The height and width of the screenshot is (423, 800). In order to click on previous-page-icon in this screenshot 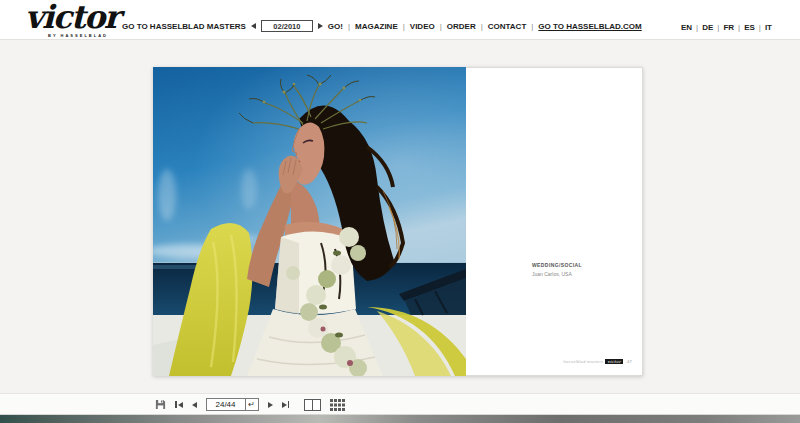, I will do `click(194, 405)`.